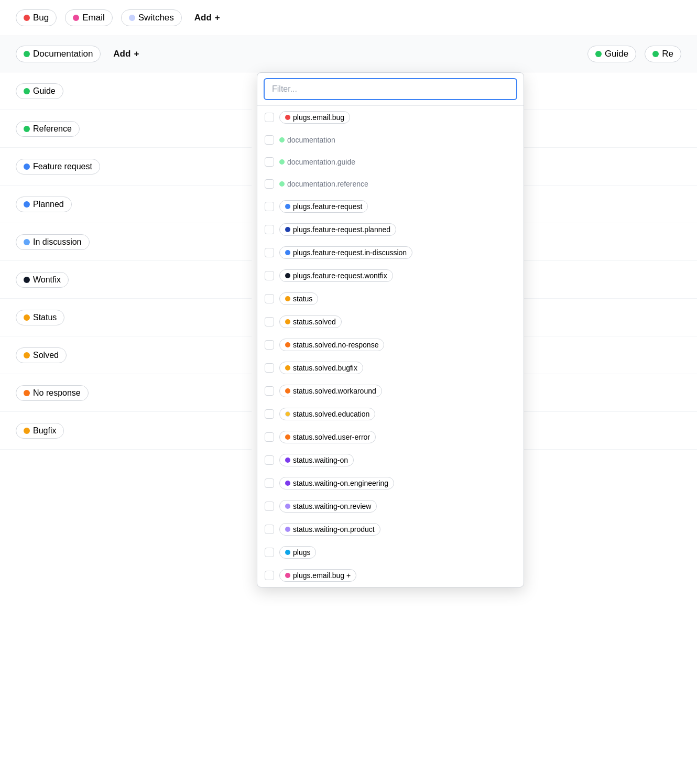 The height and width of the screenshot is (784, 697). What do you see at coordinates (390, 529) in the screenshot?
I see `dropdown-item-18: status.waiting-on.product` at bounding box center [390, 529].